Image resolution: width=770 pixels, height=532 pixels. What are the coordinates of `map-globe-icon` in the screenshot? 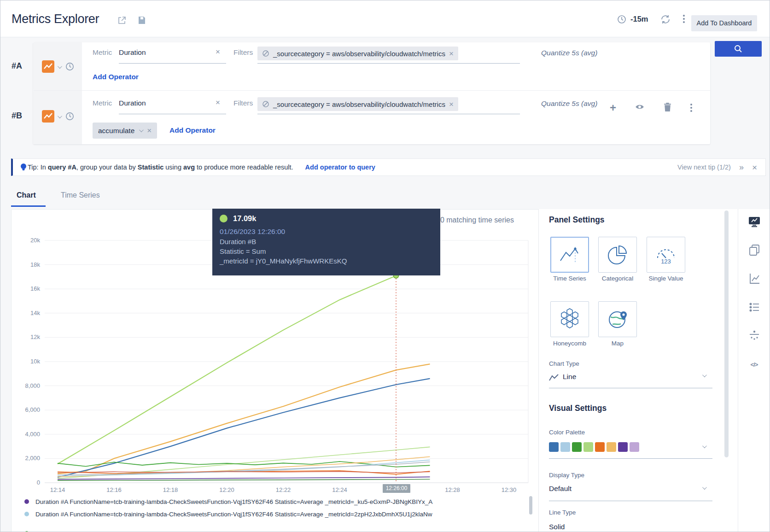 It's located at (618, 319).